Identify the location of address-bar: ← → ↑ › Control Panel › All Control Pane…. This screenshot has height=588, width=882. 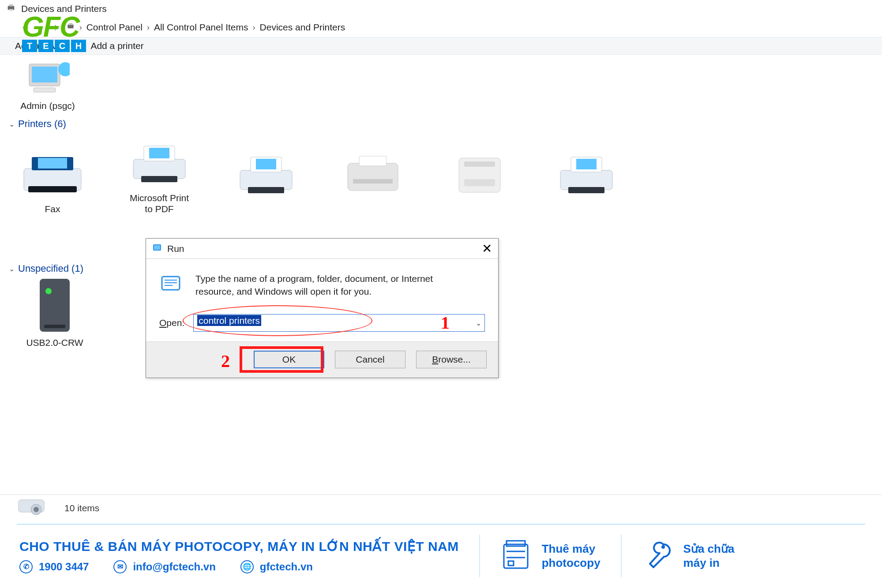
(441, 27).